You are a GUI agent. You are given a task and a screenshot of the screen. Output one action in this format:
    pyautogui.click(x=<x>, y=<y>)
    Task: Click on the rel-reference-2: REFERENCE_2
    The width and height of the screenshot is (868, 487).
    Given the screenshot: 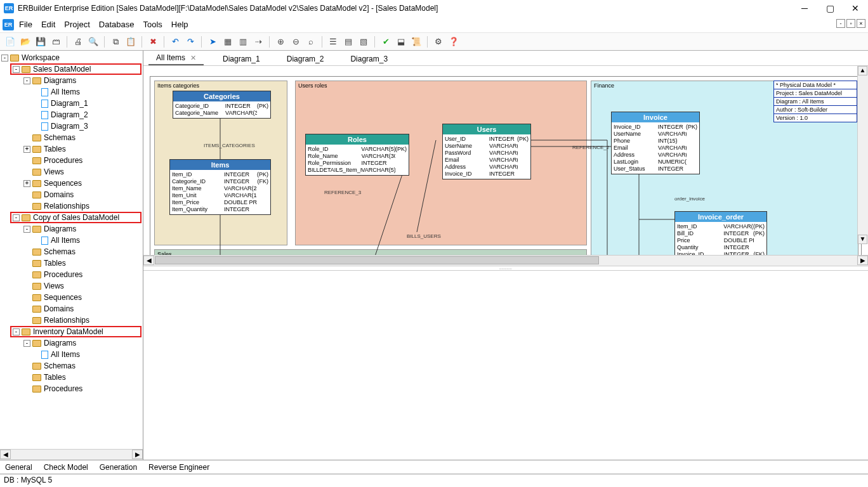 What is the action you would take?
    pyautogui.click(x=591, y=147)
    